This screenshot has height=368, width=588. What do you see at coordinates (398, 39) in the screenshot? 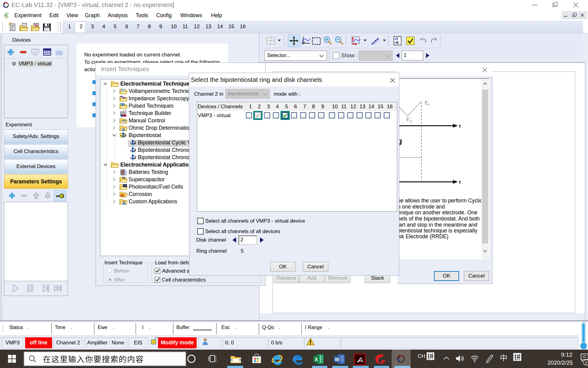
I see `svg-text: I` at bounding box center [398, 39].